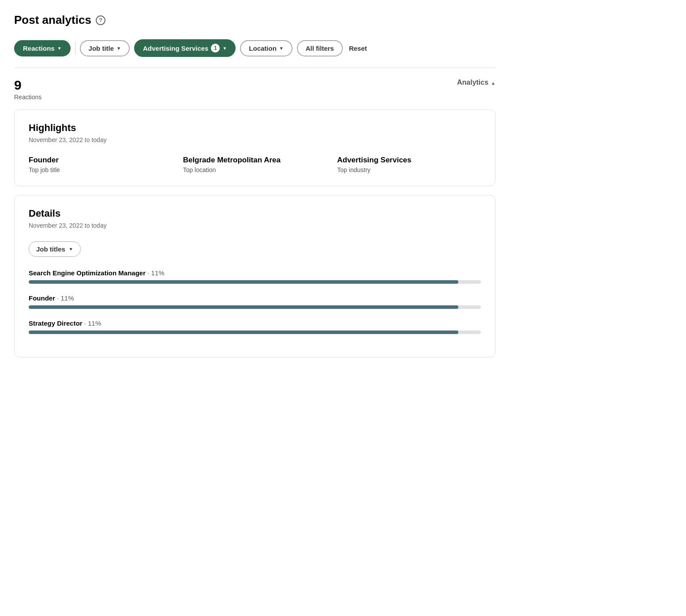  I want to click on highlight-location-label: Top location, so click(255, 170).